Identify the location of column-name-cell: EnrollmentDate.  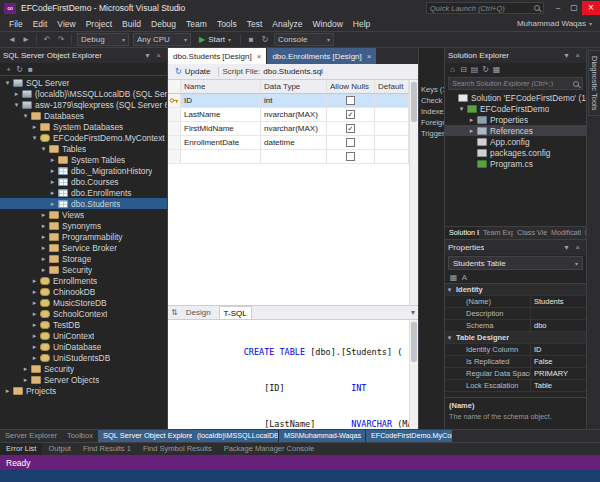
(221, 142).